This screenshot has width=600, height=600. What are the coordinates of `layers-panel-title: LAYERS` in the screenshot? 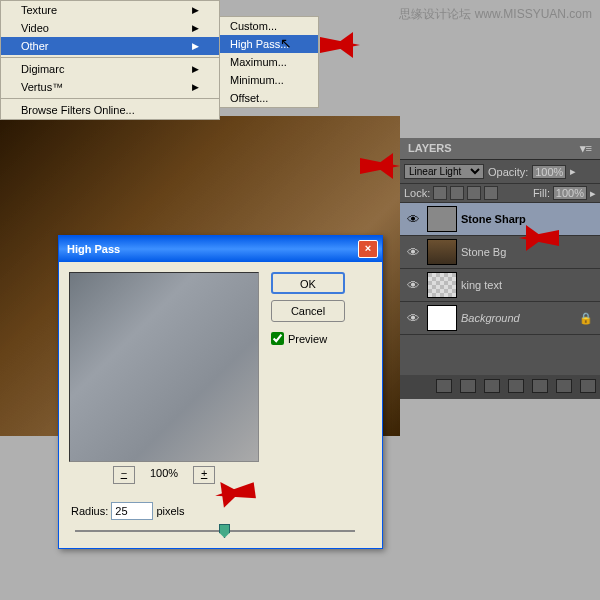 It's located at (430, 148).